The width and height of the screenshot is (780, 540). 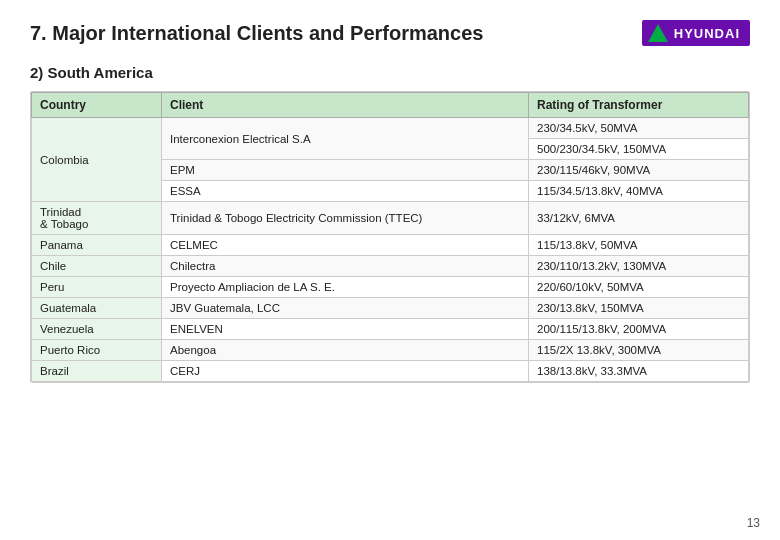 I want to click on client-cell: EPM, so click(x=346, y=170).